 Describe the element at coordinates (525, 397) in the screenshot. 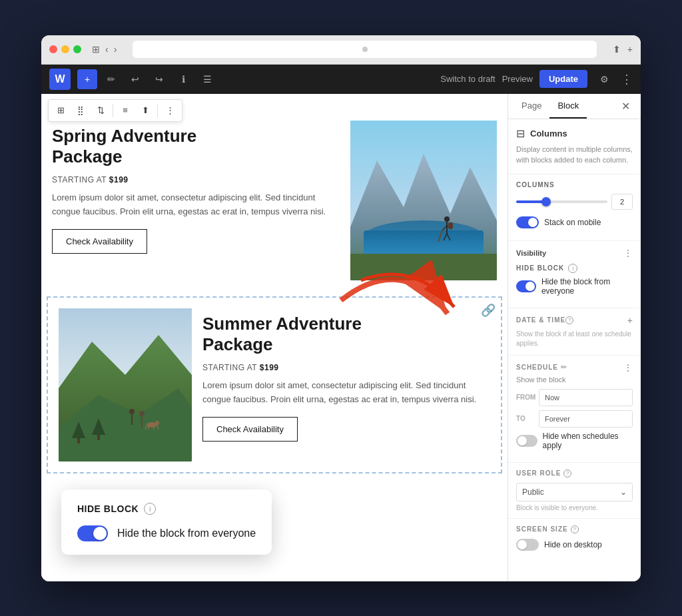

I see `from-label: FROM` at that location.